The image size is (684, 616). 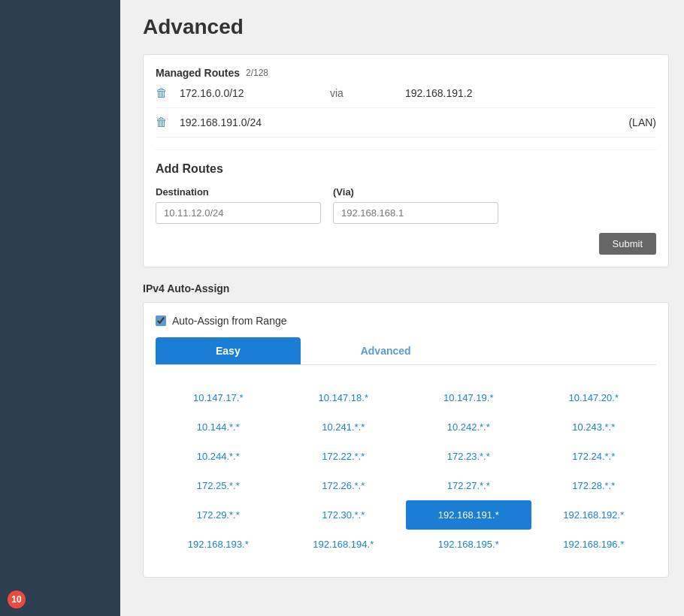 What do you see at coordinates (469, 515) in the screenshot?
I see `ip-cell-selected: 192.168.191.*` at bounding box center [469, 515].